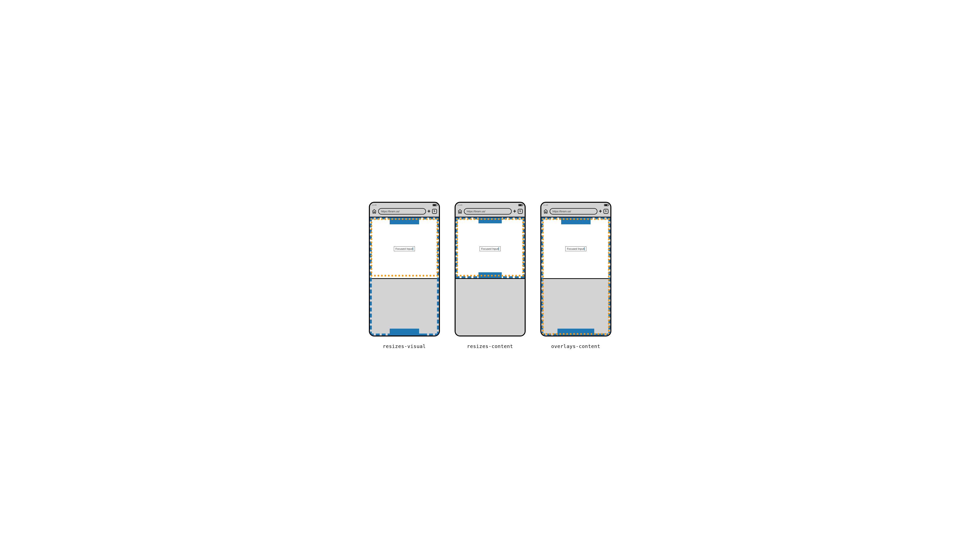 The height and width of the screenshot is (551, 980). I want to click on fixed-bottom-element, so click(404, 332).